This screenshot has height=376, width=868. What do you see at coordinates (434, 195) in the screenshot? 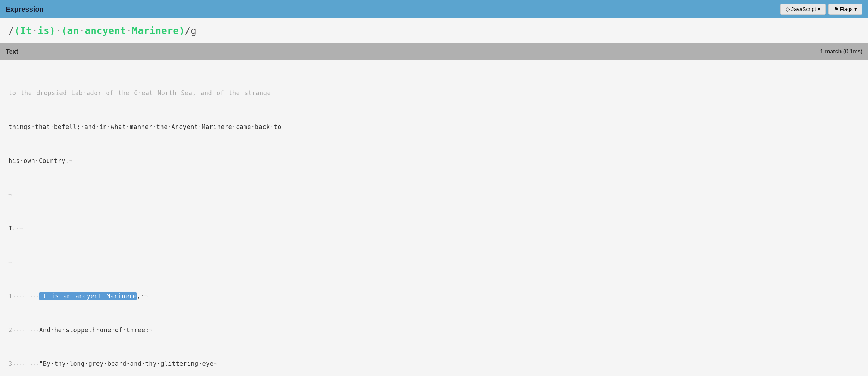
I see `blank-line-1: ¬` at bounding box center [434, 195].